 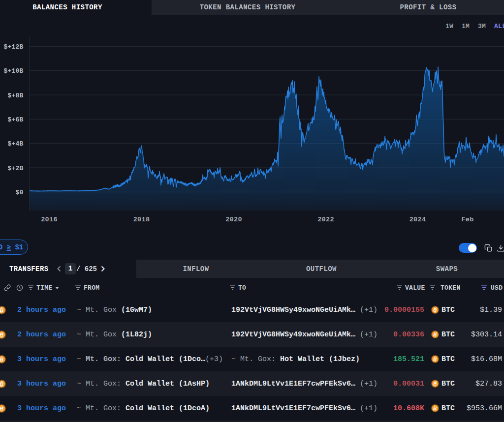 I want to click on svg-text: $0, so click(x=19, y=193).